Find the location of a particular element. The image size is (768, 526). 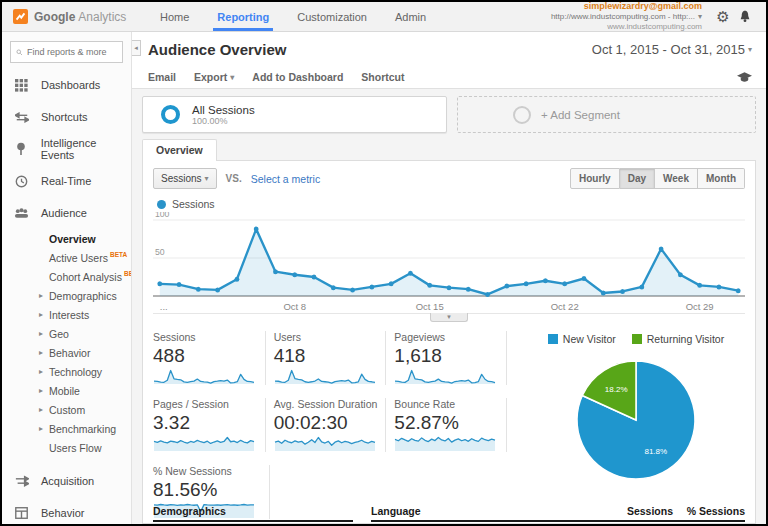

sidebar-item-audience: Audience is located at coordinates (66, 213).